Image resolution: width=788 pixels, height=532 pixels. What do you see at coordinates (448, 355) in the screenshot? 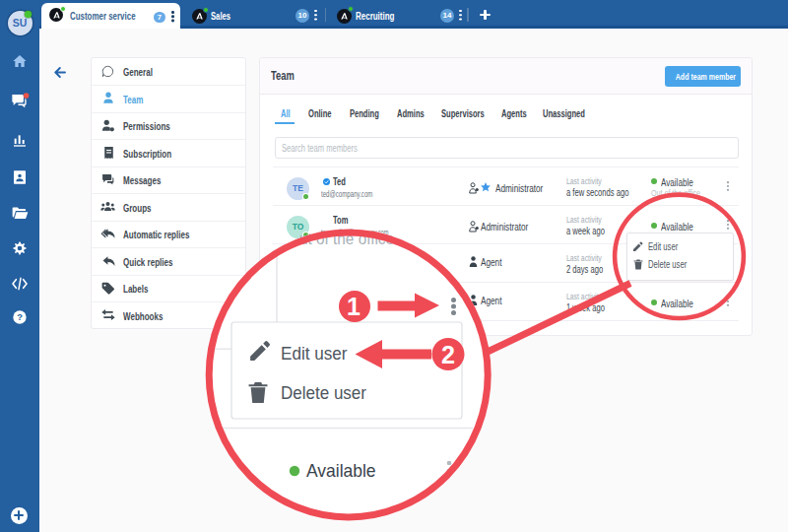
I see `svg-text: 2` at bounding box center [448, 355].